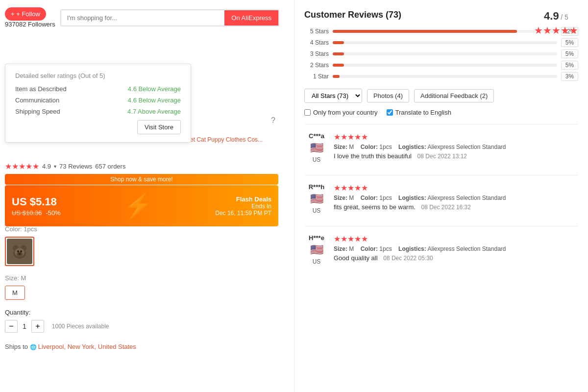 This screenshot has height=392, width=588. Describe the element at coordinates (408, 258) in the screenshot. I see `review-date: 08 Dec 2022 05:30` at that location.